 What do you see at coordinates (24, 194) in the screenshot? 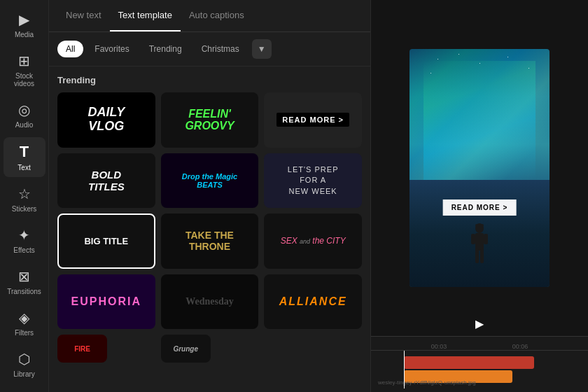
I see `stickers-icon: ☆` at bounding box center [24, 194].